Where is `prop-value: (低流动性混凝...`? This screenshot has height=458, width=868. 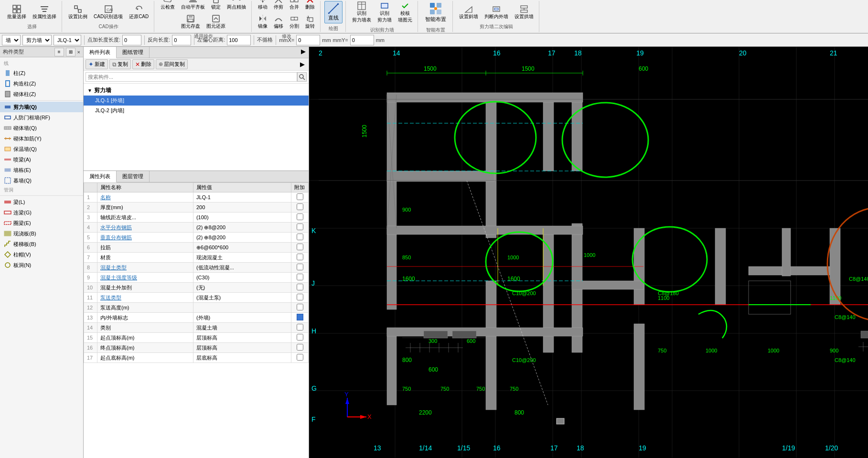 prop-value: (低流动性混凝... is located at coordinates (242, 267).